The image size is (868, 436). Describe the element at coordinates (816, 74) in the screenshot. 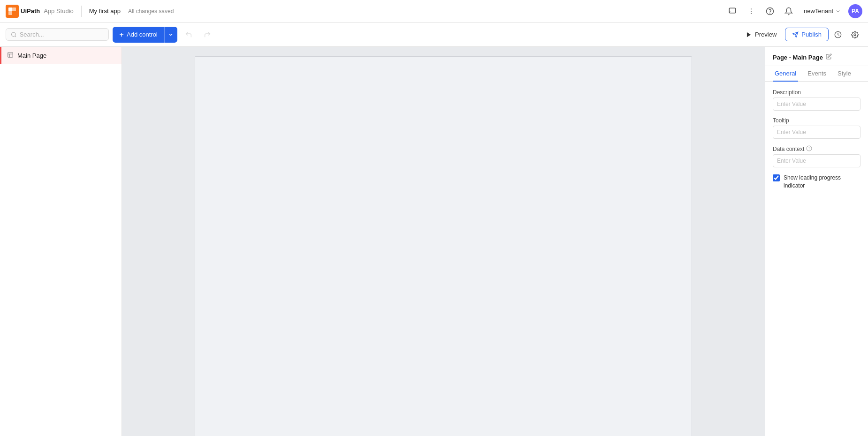

I see `panel-tabs: General Events Style` at that location.